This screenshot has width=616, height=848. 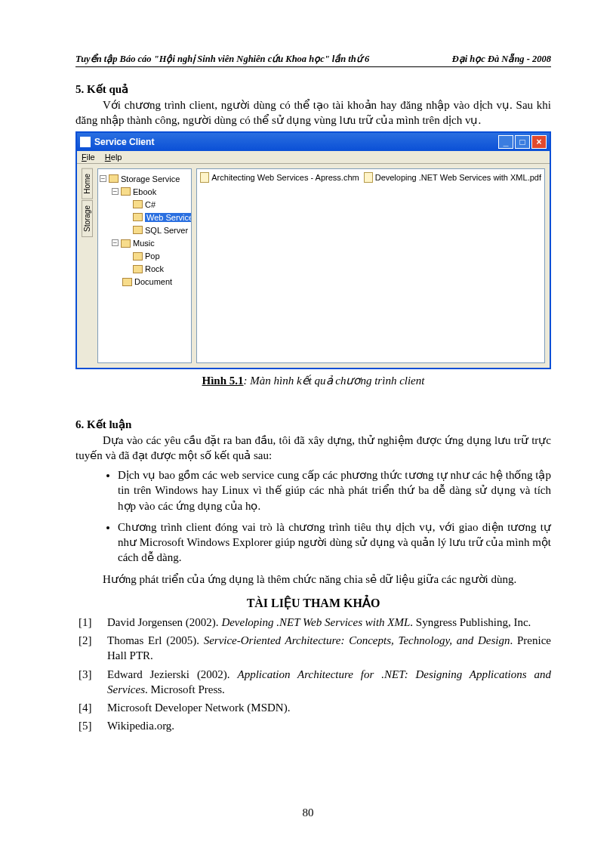 I want to click on tree-pop: Pop, so click(x=152, y=256).